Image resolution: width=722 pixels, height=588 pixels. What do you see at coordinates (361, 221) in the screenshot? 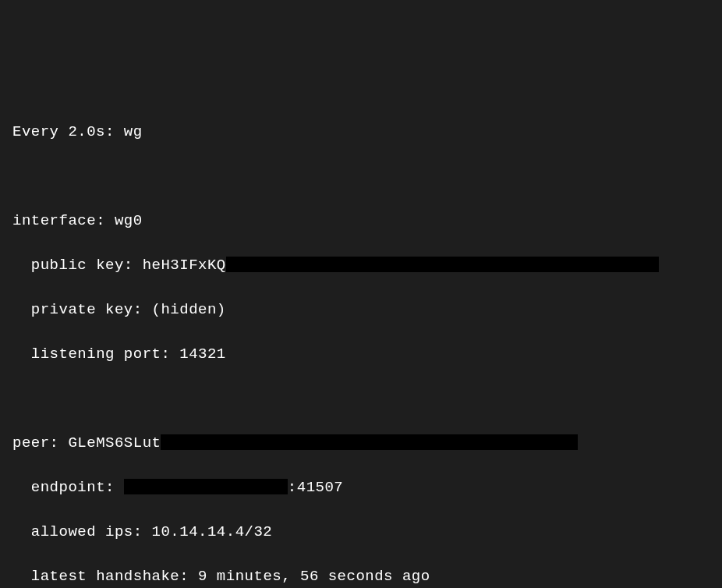
I see `interface-line: interface: wg0` at bounding box center [361, 221].